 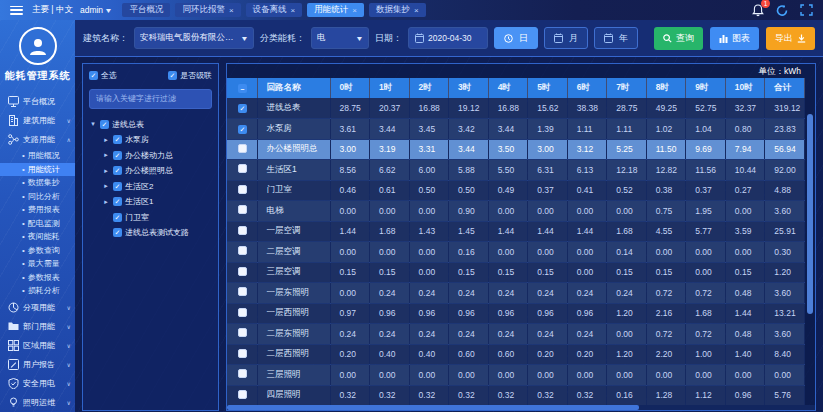 I want to click on tab-同环比报警: 同环比报警×, so click(x=208, y=10).